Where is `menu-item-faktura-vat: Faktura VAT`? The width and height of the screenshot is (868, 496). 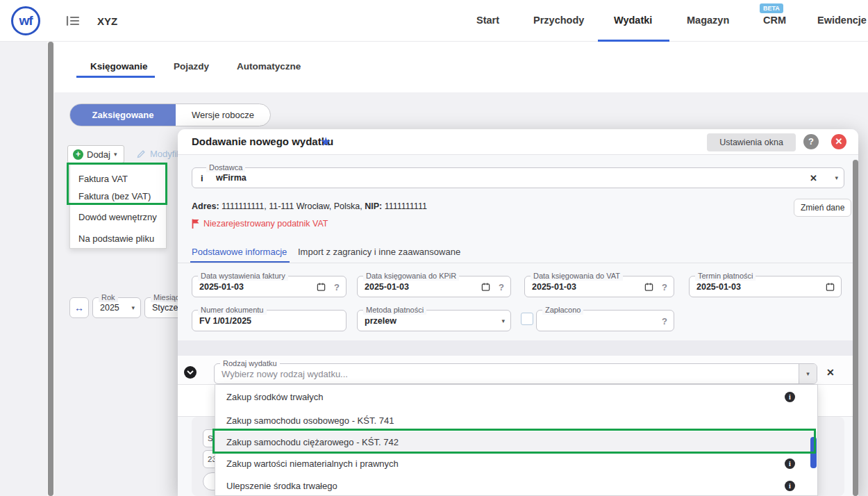 menu-item-faktura-vat: Faktura VAT is located at coordinates (103, 179).